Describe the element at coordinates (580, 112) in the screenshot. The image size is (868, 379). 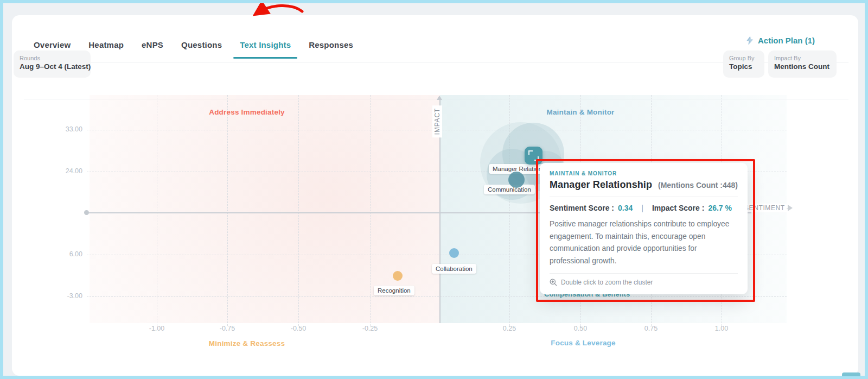
I see `quadrant-label-maintain-monitor: Maintain & Monitor` at that location.